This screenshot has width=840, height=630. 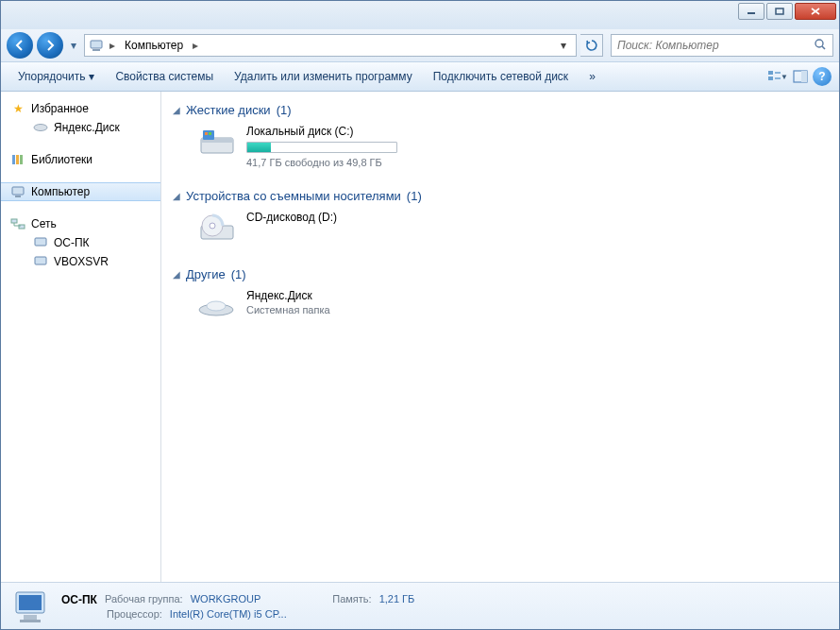 I want to click on sidebar-favorites-label: Избранное, so click(x=60, y=109).